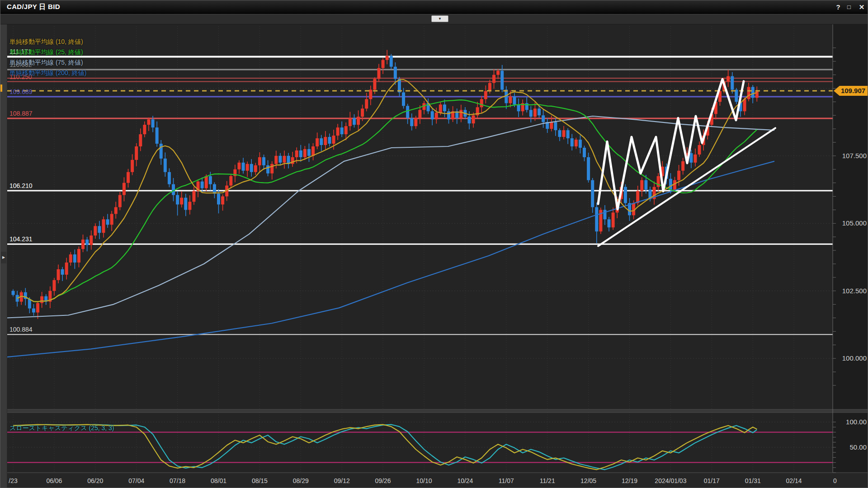  What do you see at coordinates (854, 358) in the screenshot?
I see `price-axis-label: 100.000` at bounding box center [854, 358].